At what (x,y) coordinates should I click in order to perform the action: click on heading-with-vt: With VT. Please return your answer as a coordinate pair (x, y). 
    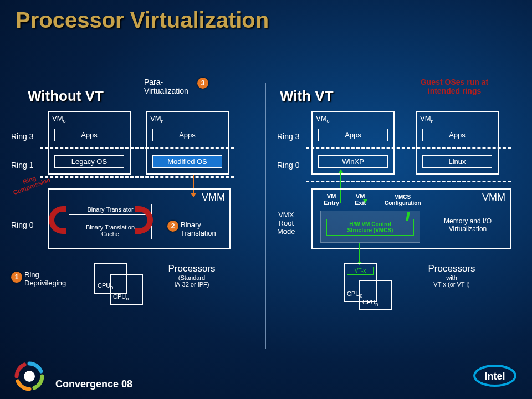
    Looking at the image, I should click on (307, 96).